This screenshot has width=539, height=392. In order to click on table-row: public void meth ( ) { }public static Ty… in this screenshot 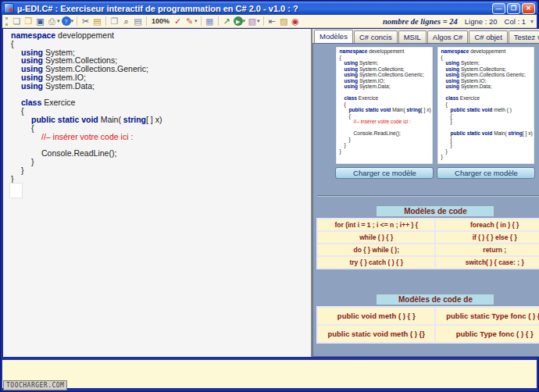, I will do `click(428, 315)`.